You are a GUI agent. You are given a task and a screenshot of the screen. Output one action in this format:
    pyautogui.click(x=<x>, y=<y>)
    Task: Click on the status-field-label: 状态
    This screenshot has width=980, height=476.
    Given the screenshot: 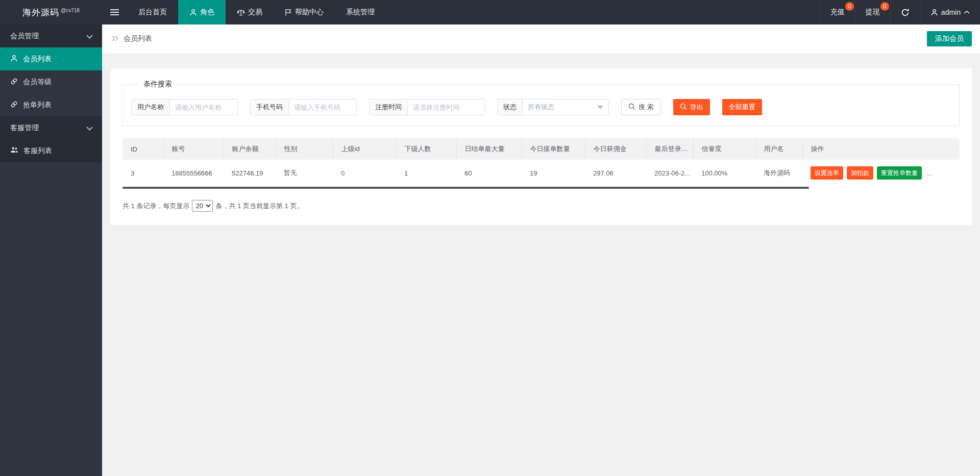 What is the action you would take?
    pyautogui.click(x=510, y=107)
    